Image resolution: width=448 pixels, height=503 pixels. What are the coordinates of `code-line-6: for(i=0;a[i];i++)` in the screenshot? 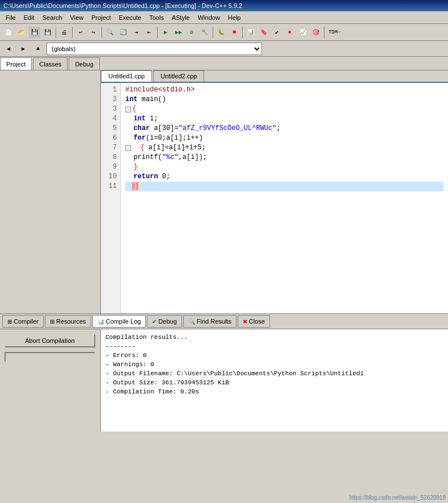 It's located at (285, 139).